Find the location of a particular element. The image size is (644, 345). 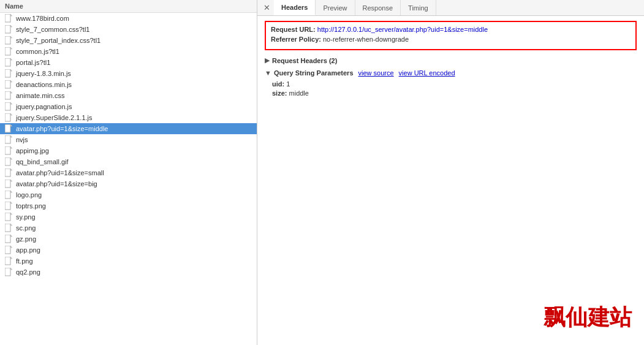

query-string-header: ▼ Query String Parameters view source vi… is located at coordinates (451, 73).